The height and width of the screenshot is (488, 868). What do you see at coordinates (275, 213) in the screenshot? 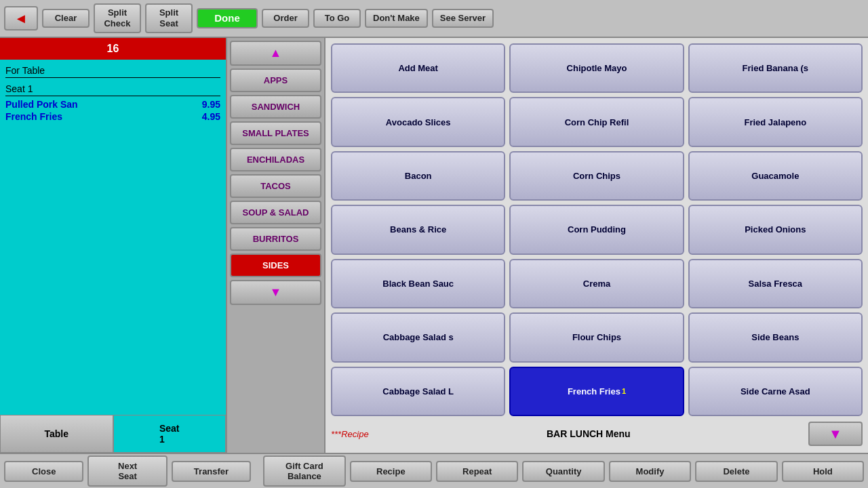
I see `category-soup-salad: SOUP & SALAD` at bounding box center [275, 213].